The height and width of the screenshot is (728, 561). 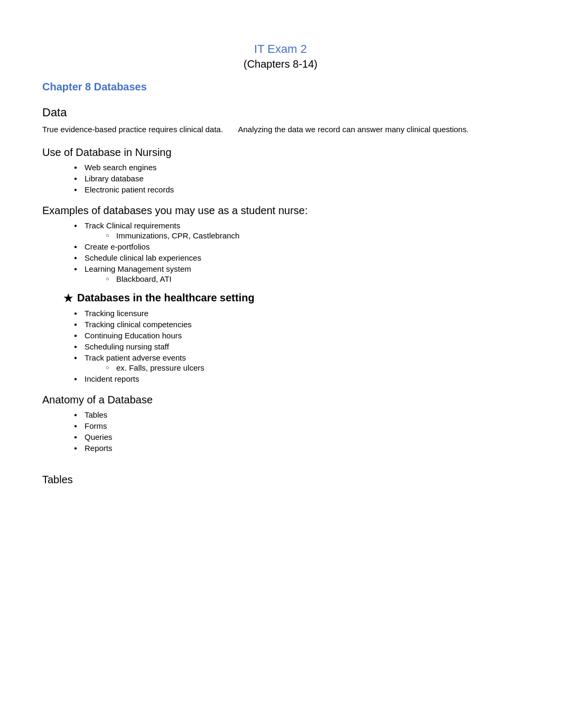 I want to click on anatomy-list: Tables Forms Queries Reports, so click(x=296, y=431).